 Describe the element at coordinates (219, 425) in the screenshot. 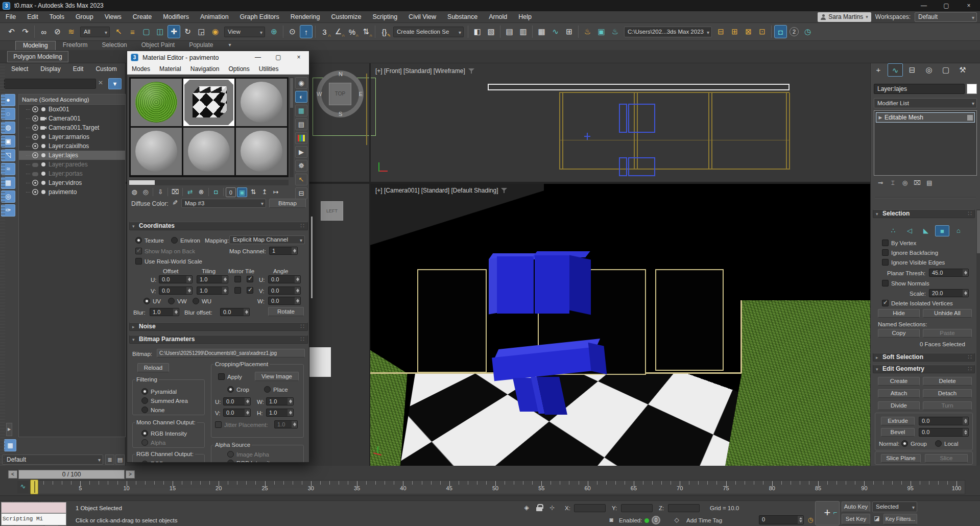

I see `jitter-checkbox` at that location.